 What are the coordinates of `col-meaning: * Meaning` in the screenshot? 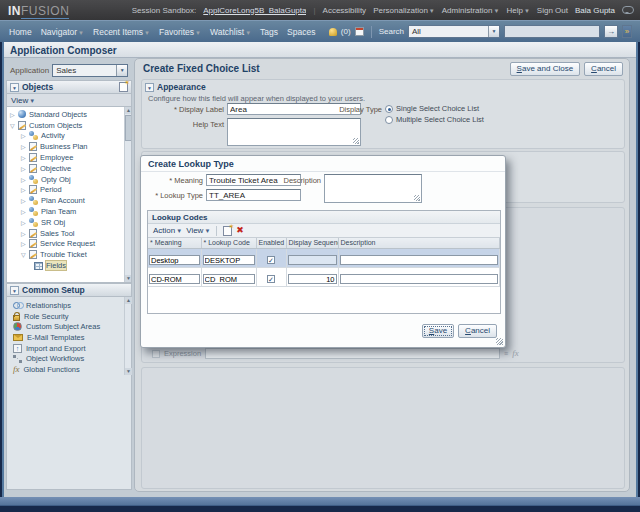 It's located at (174, 243).